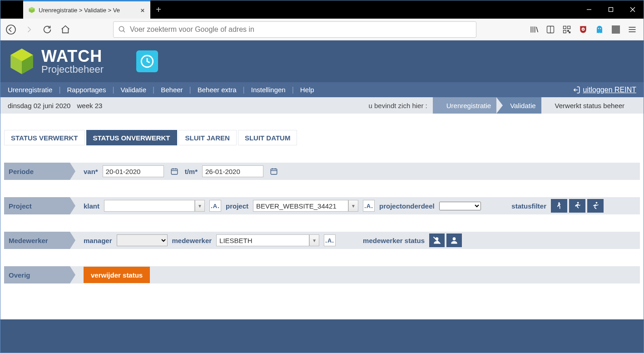 Image resolution: width=644 pixels, height=353 pixels. Describe the element at coordinates (301, 206) in the screenshot. I see `input-project` at that location.